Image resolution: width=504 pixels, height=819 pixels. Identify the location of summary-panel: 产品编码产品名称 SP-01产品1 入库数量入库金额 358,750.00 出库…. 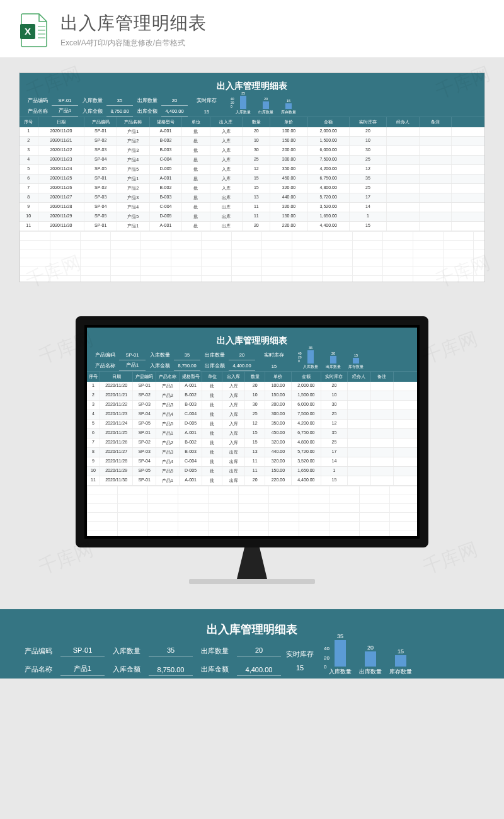
(252, 360).